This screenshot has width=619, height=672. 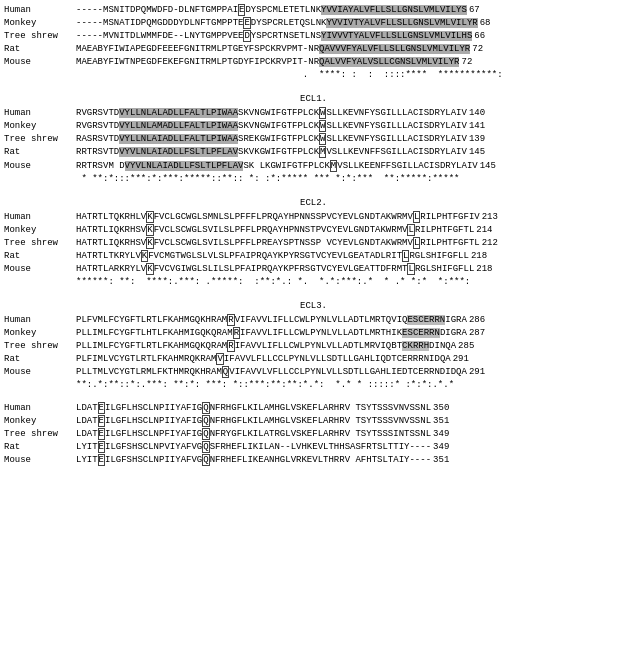 What do you see at coordinates (484, 230) in the screenshot?
I see `seqnum-monkey-3: 214` at bounding box center [484, 230].